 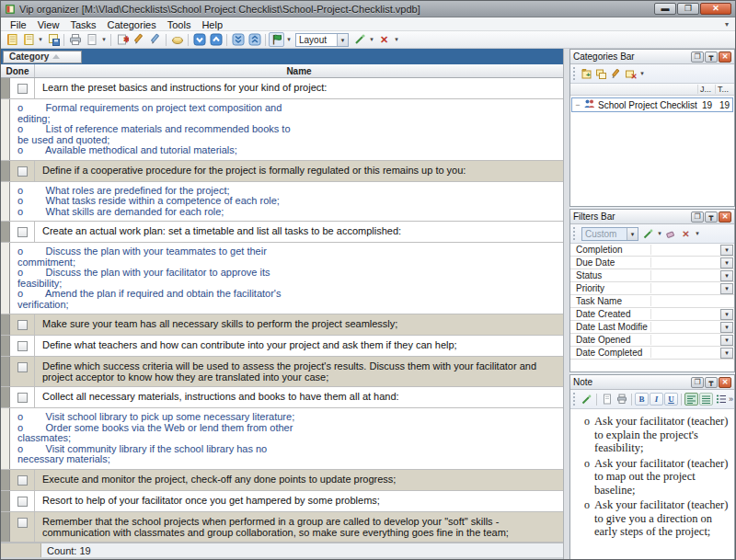 What do you see at coordinates (212, 25) in the screenshot?
I see `menu-help: Help` at bounding box center [212, 25].